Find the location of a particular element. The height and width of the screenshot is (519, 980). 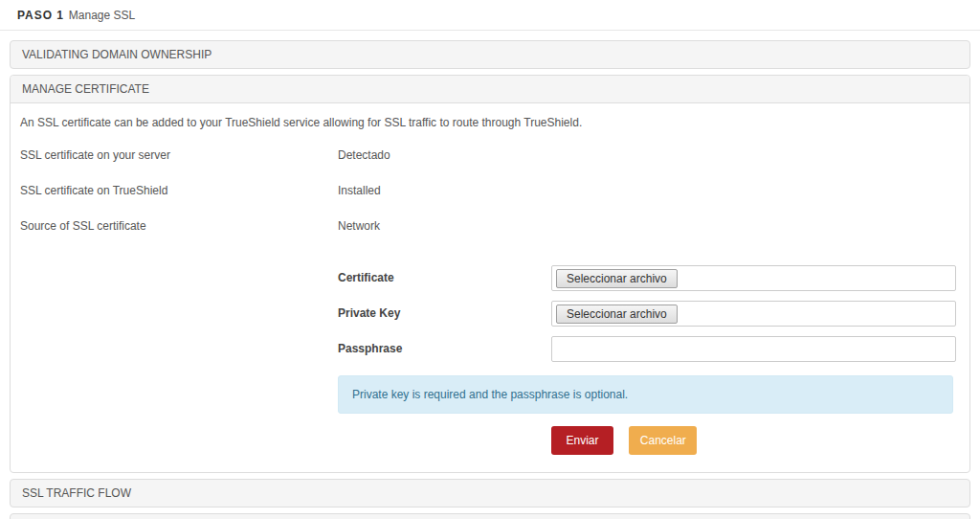

private-key-file-button: Seleccionar archivo is located at coordinates (616, 314).